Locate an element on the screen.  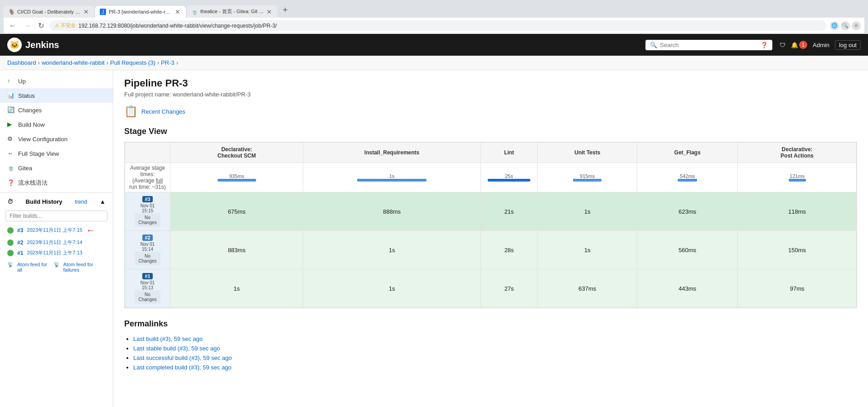
tab-close-3: ✕ is located at coordinates (269, 12).